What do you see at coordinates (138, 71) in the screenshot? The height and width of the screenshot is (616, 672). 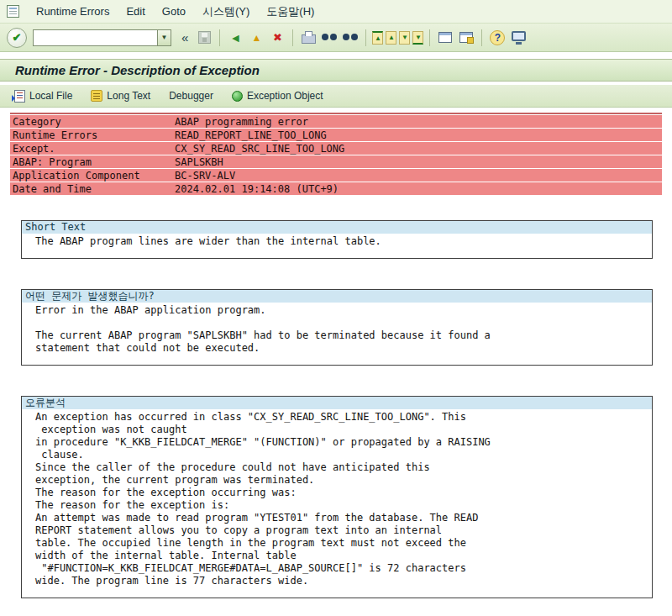 I see `page-title: Runtime Error - Description of Exception` at bounding box center [138, 71].